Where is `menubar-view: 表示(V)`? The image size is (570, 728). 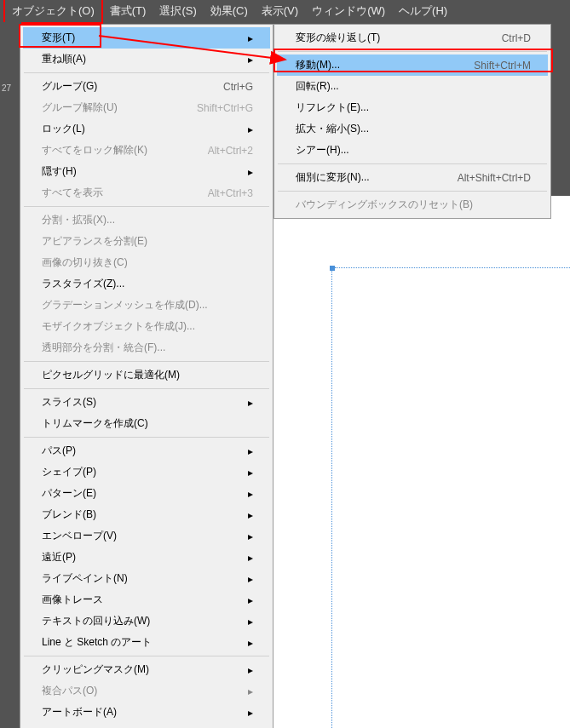
menubar-view: 表示(V) is located at coordinates (279, 11).